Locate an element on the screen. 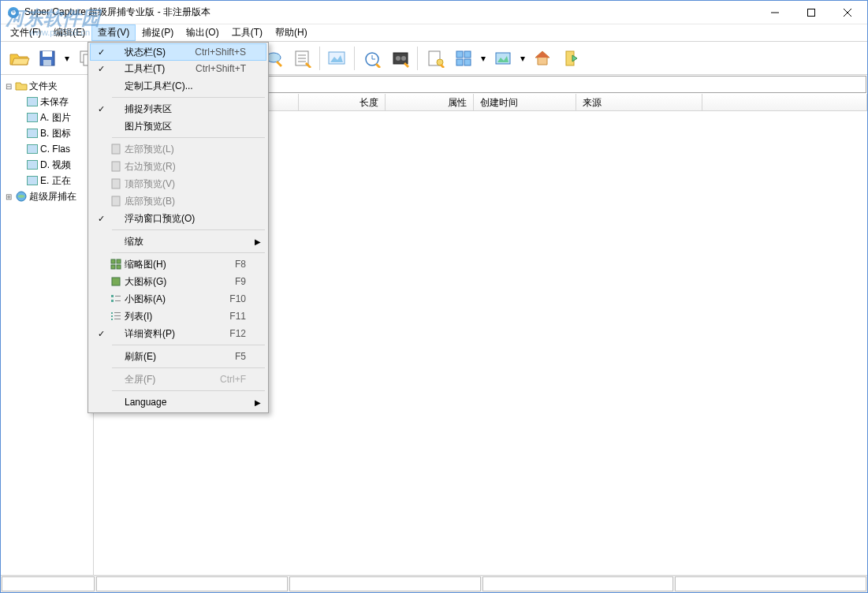 This screenshot has width=868, height=593. menu-item: ✓浮动窗口预览(O) is located at coordinates (178, 218).